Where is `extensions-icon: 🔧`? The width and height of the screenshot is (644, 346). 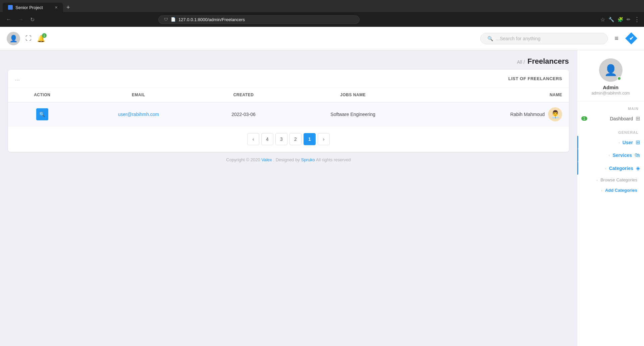 extensions-icon: 🔧 is located at coordinates (611, 19).